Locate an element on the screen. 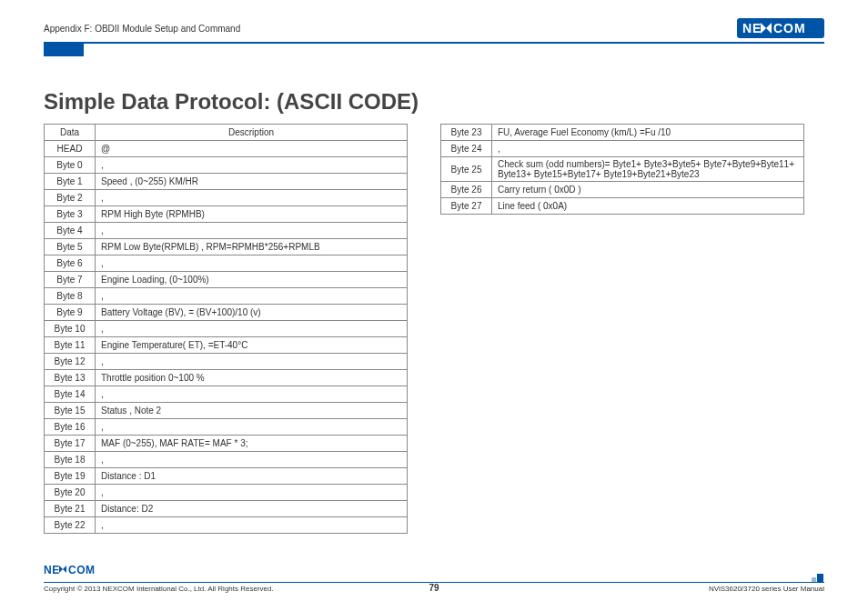  cell-description: Distance: D2 is located at coordinates (251, 509).